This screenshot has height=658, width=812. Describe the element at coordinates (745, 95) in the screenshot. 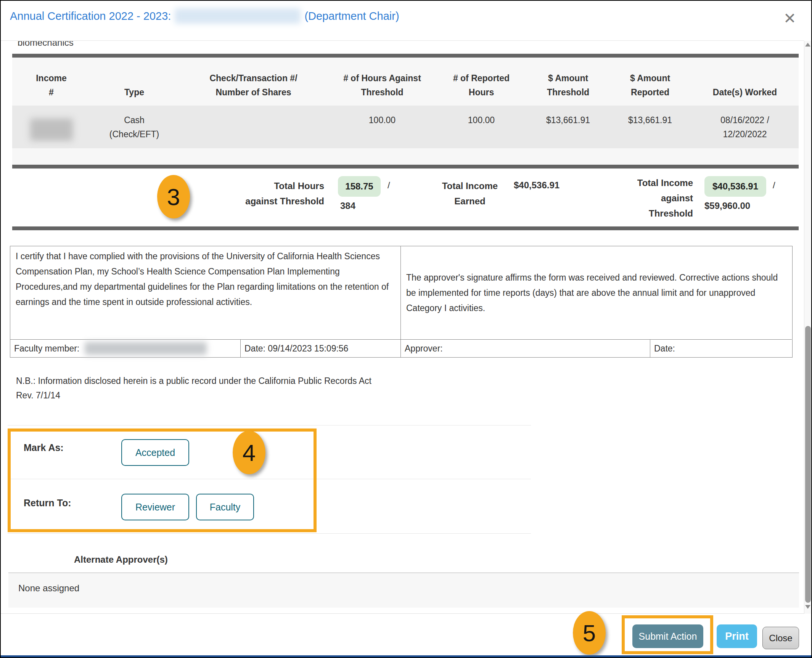

I see `col-dates-worked: Date(s) Worked` at that location.